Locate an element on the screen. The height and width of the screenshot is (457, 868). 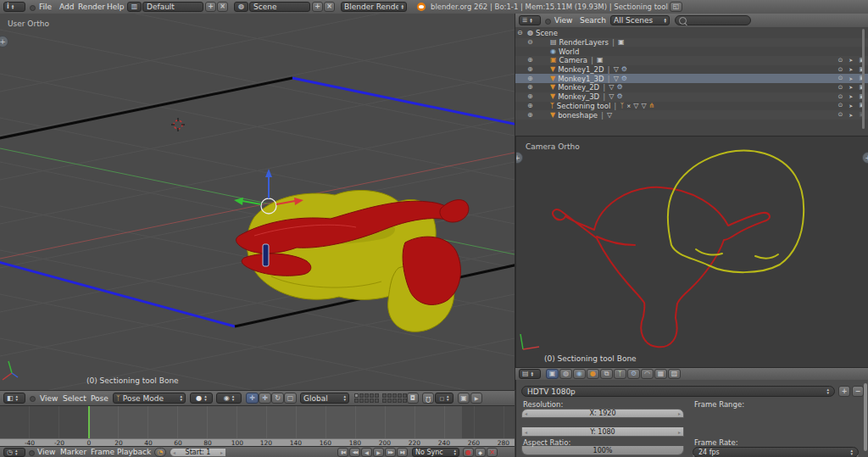
menu-timeline-view: View is located at coordinates (46, 451).